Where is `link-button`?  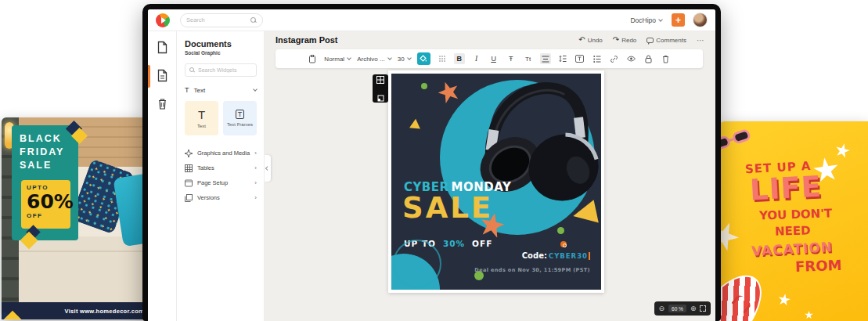
link-button is located at coordinates (614, 59).